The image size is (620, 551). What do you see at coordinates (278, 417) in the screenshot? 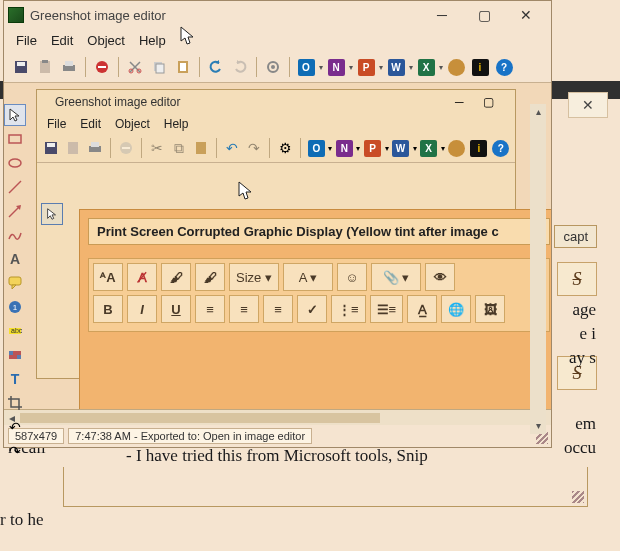
I see `h-scrollbar: ◂ ▸` at bounding box center [278, 417].